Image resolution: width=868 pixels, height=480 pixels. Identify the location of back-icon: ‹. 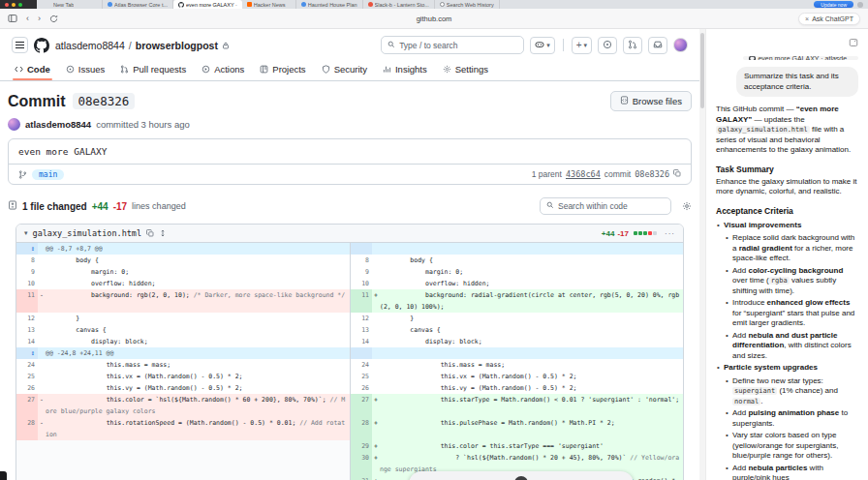
(27, 19).